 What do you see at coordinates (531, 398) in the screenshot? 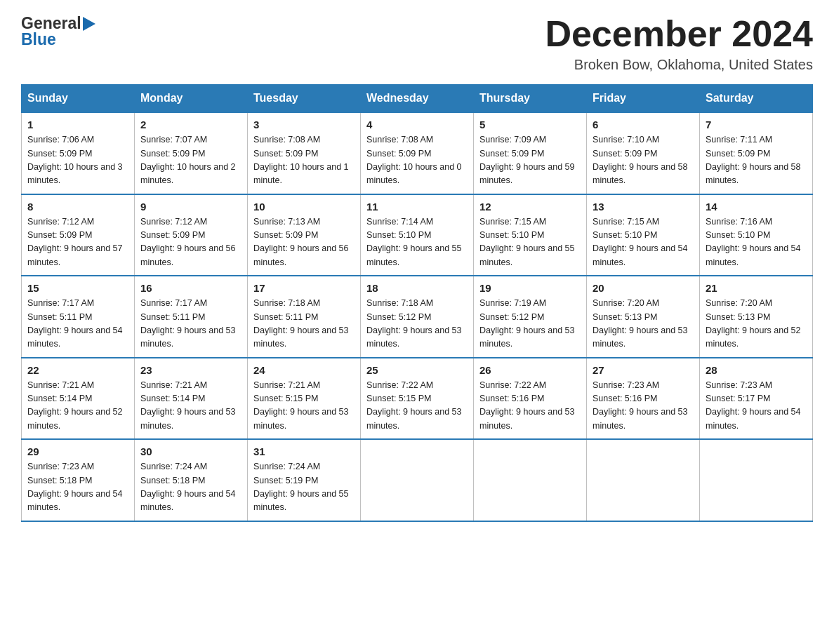
I see `calendar-cell: 26Sunrise: 7:22 AMSunset: 5:16 PMDayligh…` at bounding box center [531, 398].